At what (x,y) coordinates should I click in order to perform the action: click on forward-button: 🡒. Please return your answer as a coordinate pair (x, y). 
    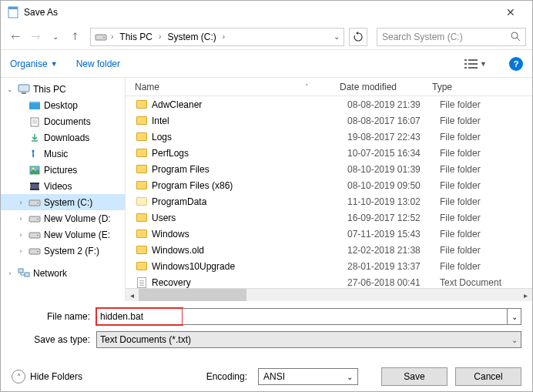
    Looking at the image, I should click on (35, 37).